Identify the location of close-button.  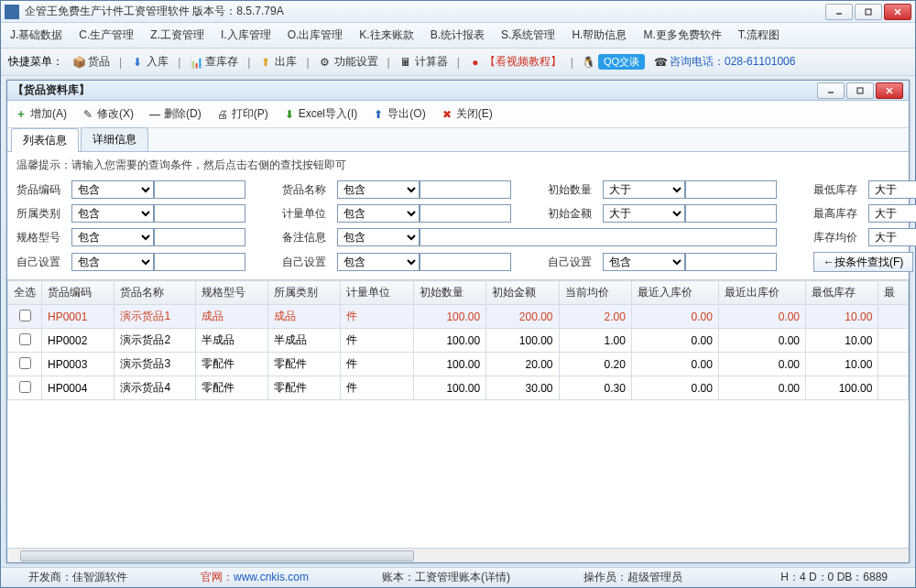
(898, 12).